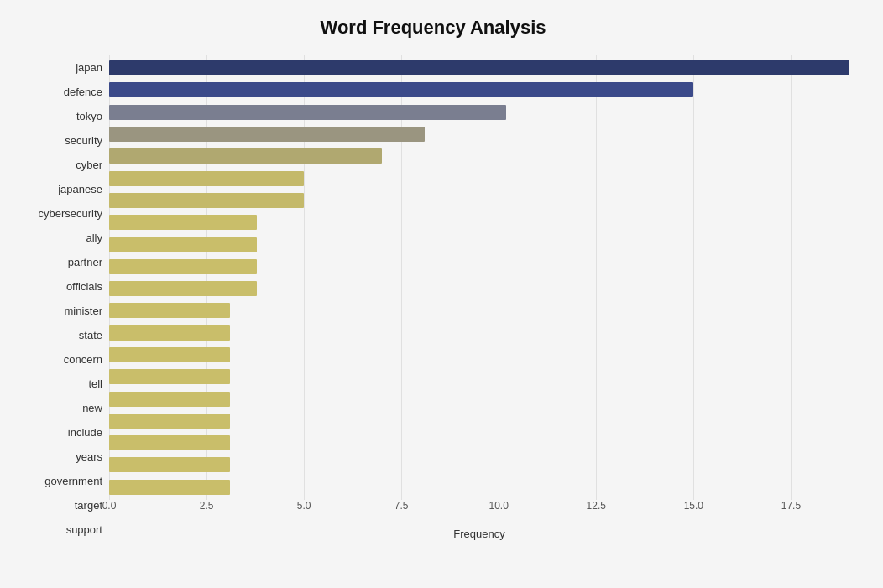 This screenshot has width=883, height=588. I want to click on bar-partner, so click(183, 245).